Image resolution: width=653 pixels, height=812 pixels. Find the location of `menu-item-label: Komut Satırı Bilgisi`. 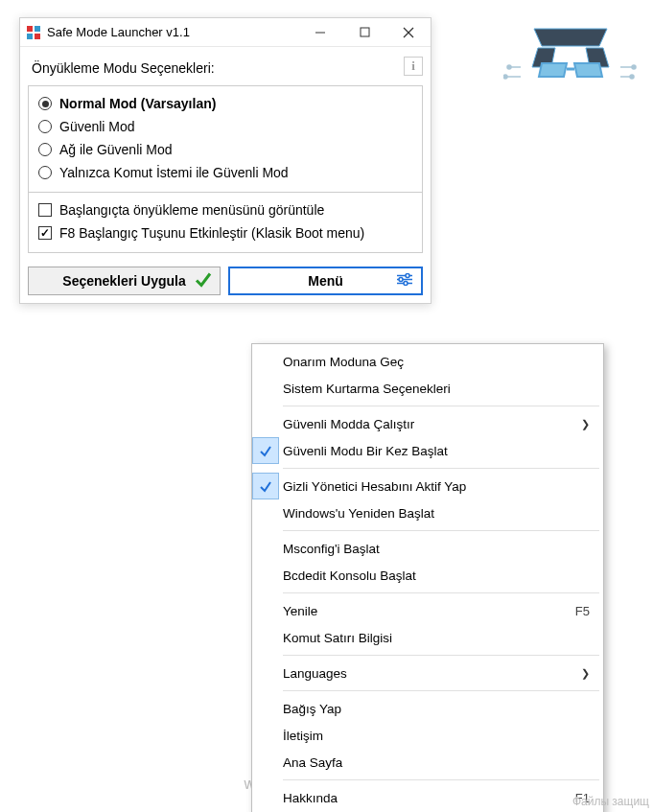

menu-item-label: Komut Satırı Bilgisi is located at coordinates (434, 638).